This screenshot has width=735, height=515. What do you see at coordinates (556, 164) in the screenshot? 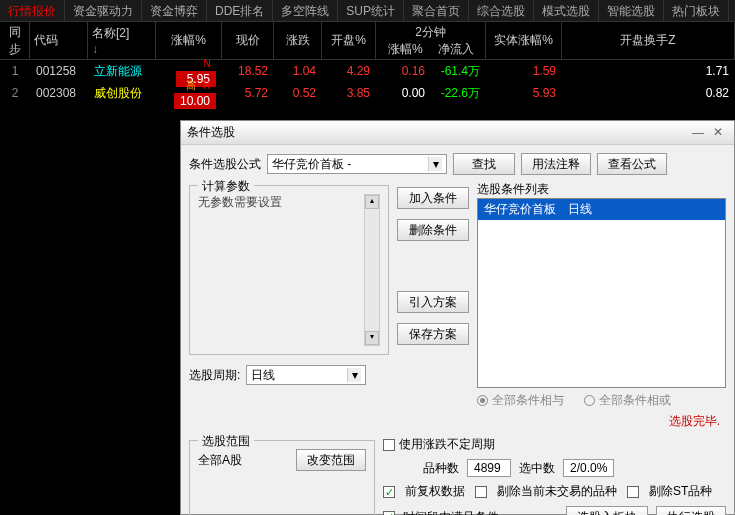
I see `usage-button: 用法注释` at bounding box center [556, 164].